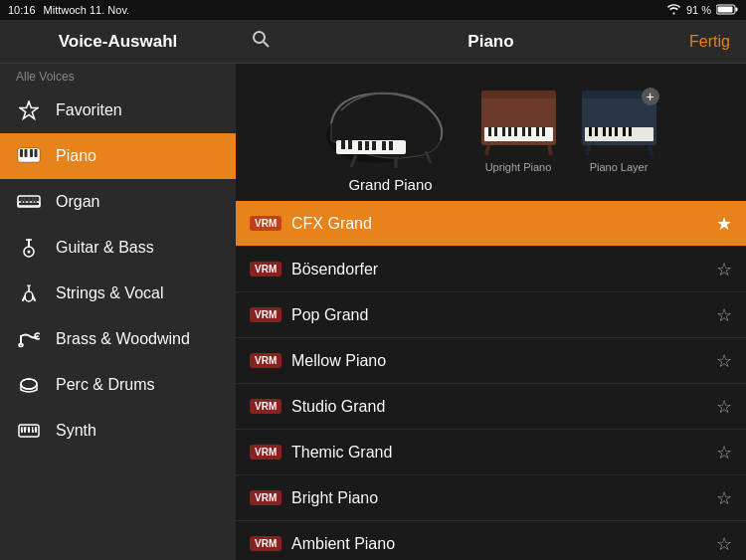 The height and width of the screenshot is (560, 746). Describe the element at coordinates (724, 224) in the screenshot. I see `favorite-star-button: ★` at that location.